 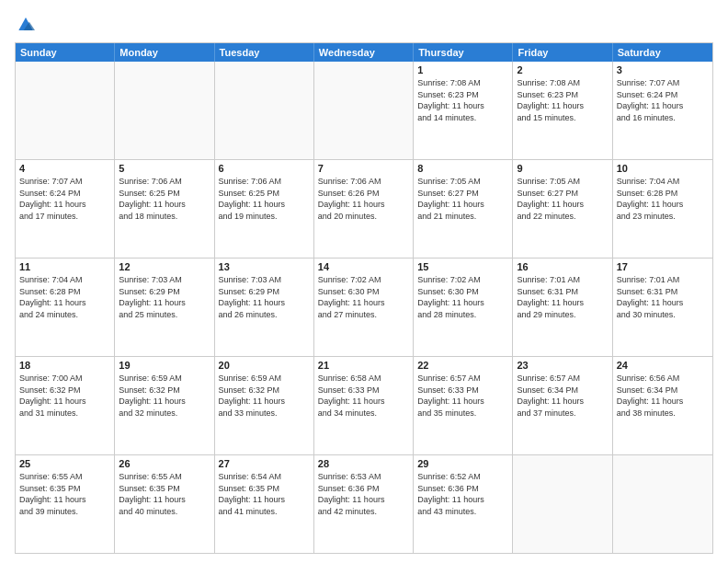 I want to click on day-number: 24, so click(x=663, y=365).